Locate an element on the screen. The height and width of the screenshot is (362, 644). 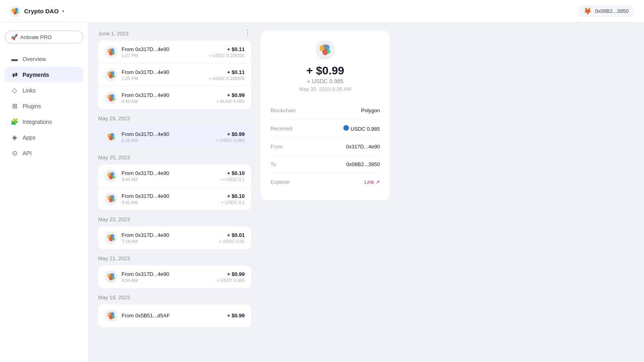
detail-panel: + $0.99 + USDC 0.985 May 30, 2023 6:26 A… is located at coordinates (325, 115).